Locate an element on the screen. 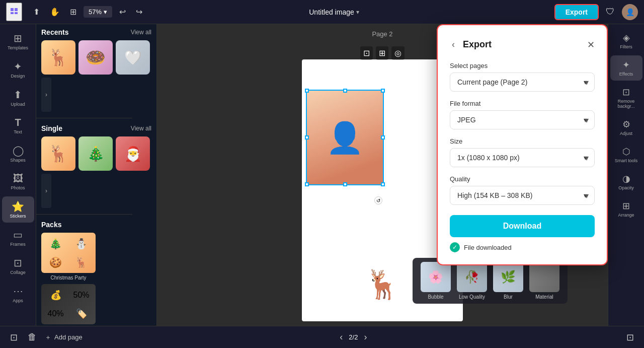 The height and width of the screenshot is (348, 644). opacity-icon: ◑ is located at coordinates (626, 179).